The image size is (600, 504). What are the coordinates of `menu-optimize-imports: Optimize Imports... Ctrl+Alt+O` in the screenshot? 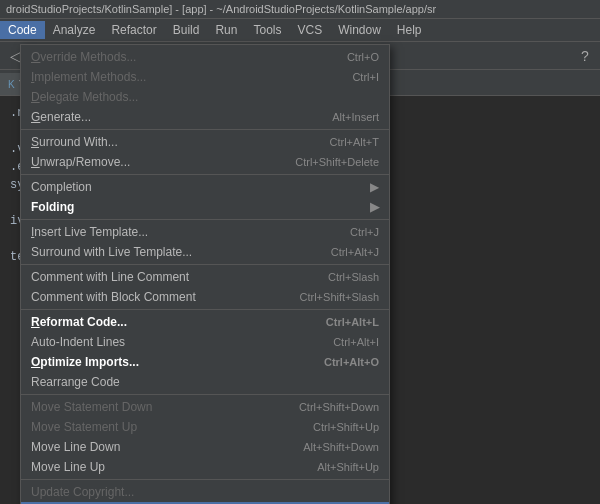 It's located at (205, 362).